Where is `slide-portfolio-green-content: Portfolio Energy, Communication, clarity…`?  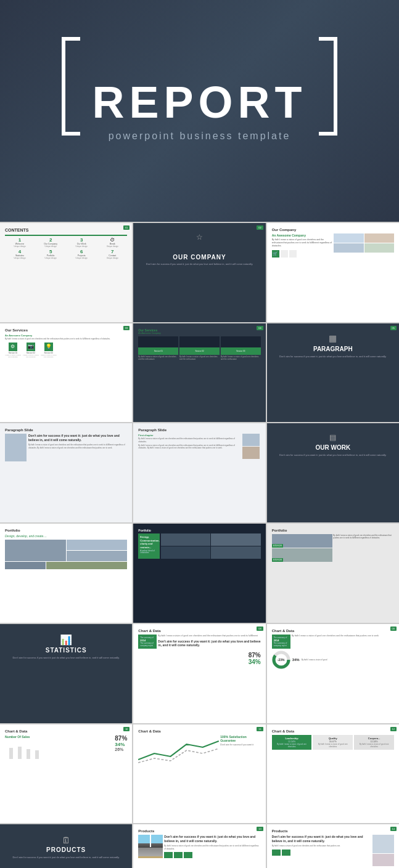 slide-portfolio-green-content: Portfolio Energy, Communication, clarity… is located at coordinates (199, 573).